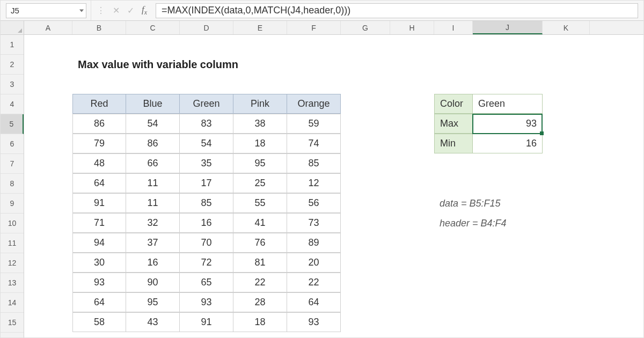  Describe the element at coordinates (48, 183) in the screenshot. I see `cell-A8` at that location.